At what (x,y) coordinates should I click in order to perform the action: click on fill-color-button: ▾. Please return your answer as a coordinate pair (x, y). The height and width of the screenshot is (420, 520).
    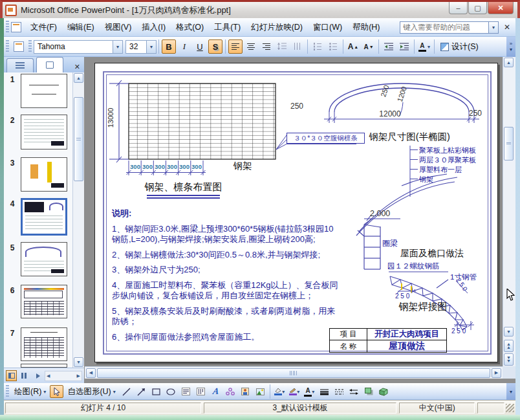
    Looking at the image, I should click on (279, 392).